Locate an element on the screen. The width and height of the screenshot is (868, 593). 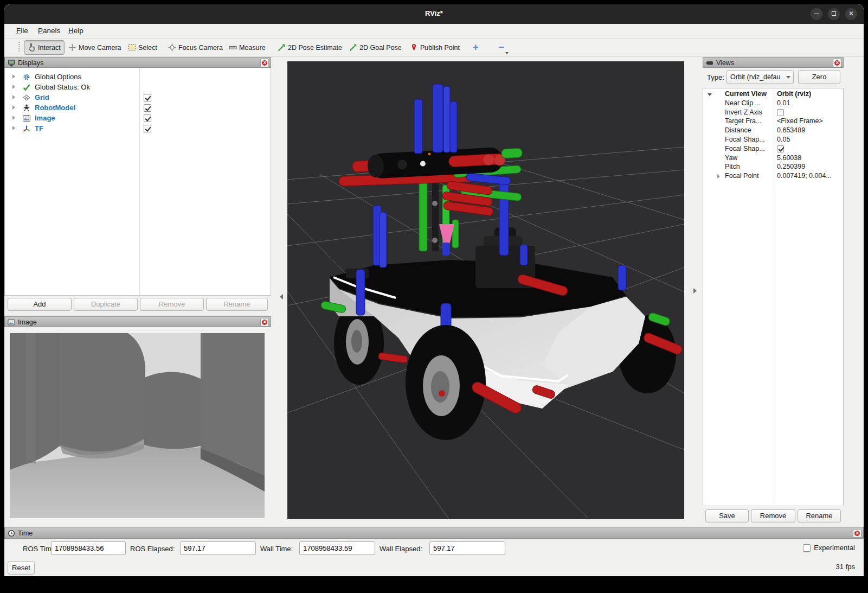
wall-elapsed-label: Wall Elapsed: is located at coordinates (401, 549).